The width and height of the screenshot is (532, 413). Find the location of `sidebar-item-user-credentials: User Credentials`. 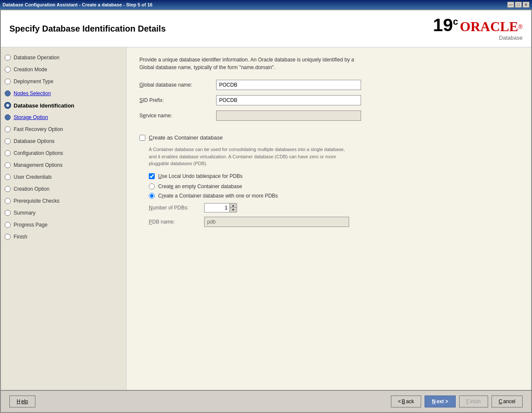

sidebar-item-user-credentials: User Credentials is located at coordinates (64, 177).